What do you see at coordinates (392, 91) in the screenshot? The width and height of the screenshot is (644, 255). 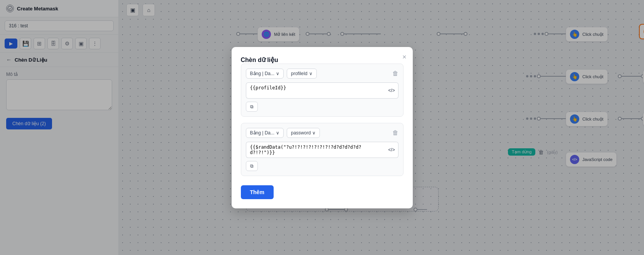 I see `code-toggle-1: </>` at bounding box center [392, 91].